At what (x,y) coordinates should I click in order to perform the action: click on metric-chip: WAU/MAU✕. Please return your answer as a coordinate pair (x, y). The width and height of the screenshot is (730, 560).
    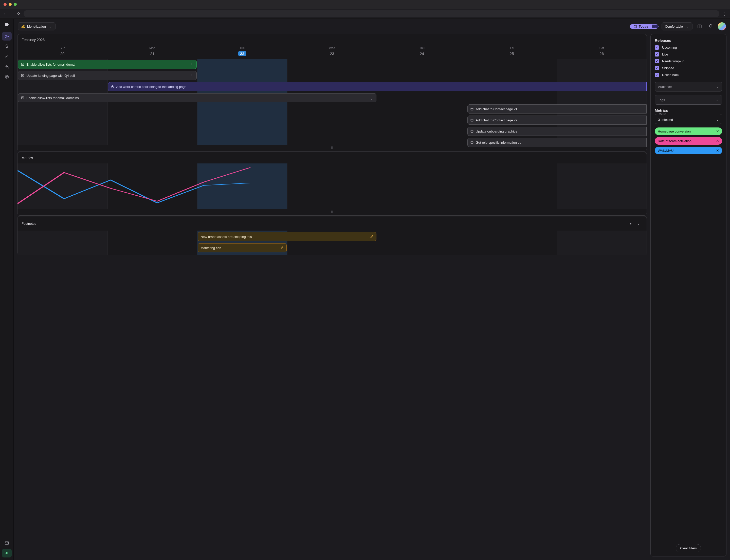
    Looking at the image, I should click on (688, 151).